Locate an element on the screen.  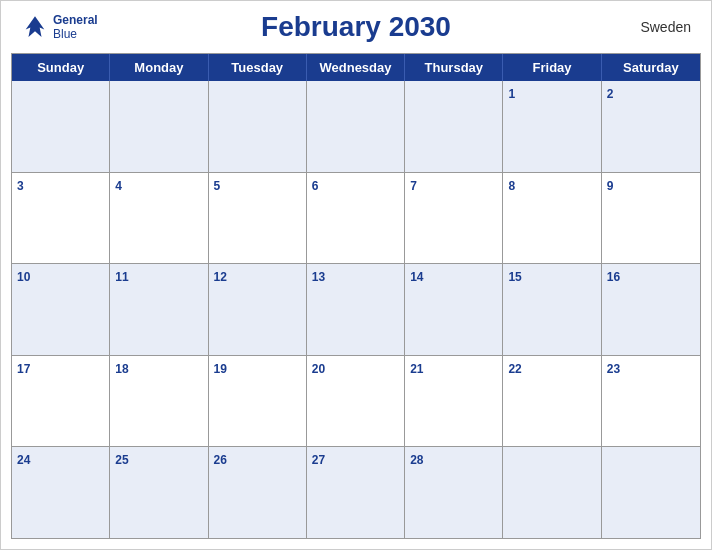
calendar-cell: 16 is located at coordinates (651, 310).